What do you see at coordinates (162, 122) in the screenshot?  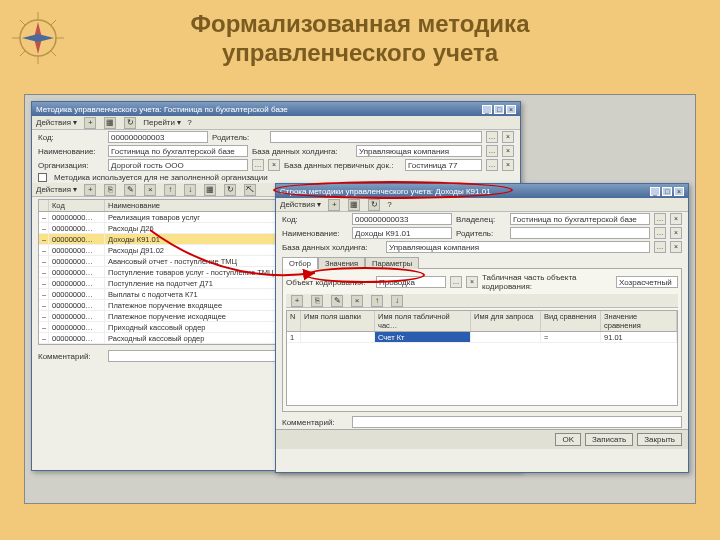 I see `goto-menu: Перейти ▾` at bounding box center [162, 122].